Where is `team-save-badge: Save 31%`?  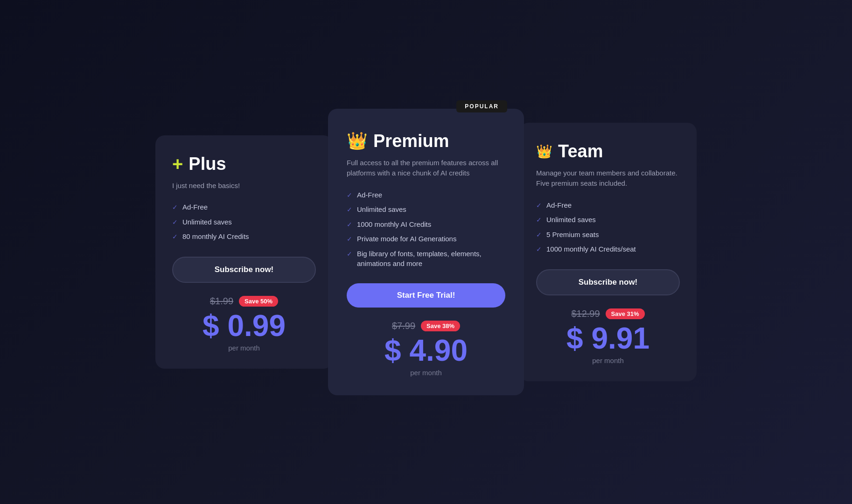 team-save-badge: Save 31% is located at coordinates (625, 314).